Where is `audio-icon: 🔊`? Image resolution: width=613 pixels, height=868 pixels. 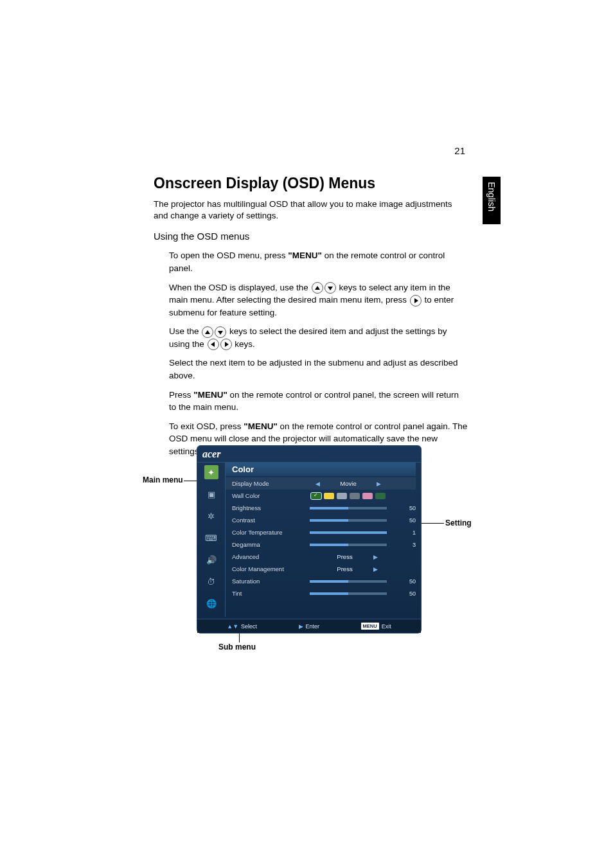 audio-icon: 🔊 is located at coordinates (211, 560).